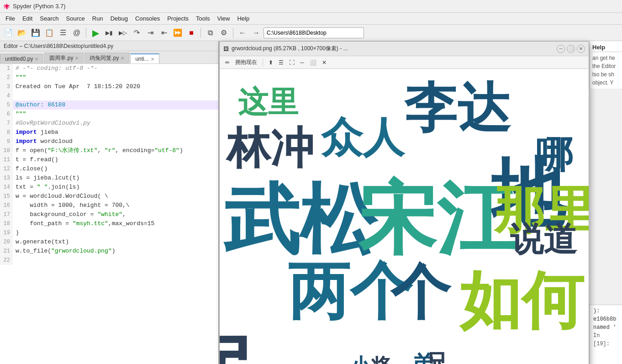 This screenshot has height=364, width=622. What do you see at coordinates (22, 33) in the screenshot?
I see `open-file-btn: 📂` at bounding box center [22, 33].